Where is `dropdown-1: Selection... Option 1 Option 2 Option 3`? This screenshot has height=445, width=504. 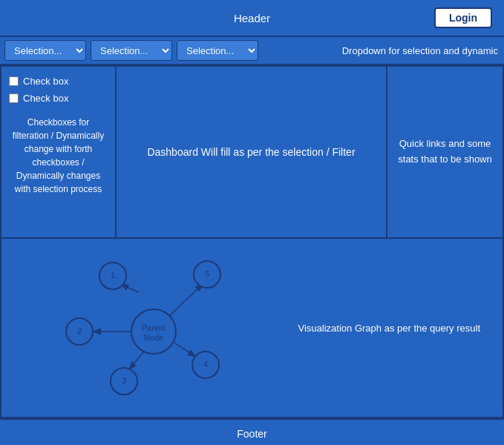 dropdown-1: Selection... Option 1 Option 2 Option 3 is located at coordinates (45, 50).